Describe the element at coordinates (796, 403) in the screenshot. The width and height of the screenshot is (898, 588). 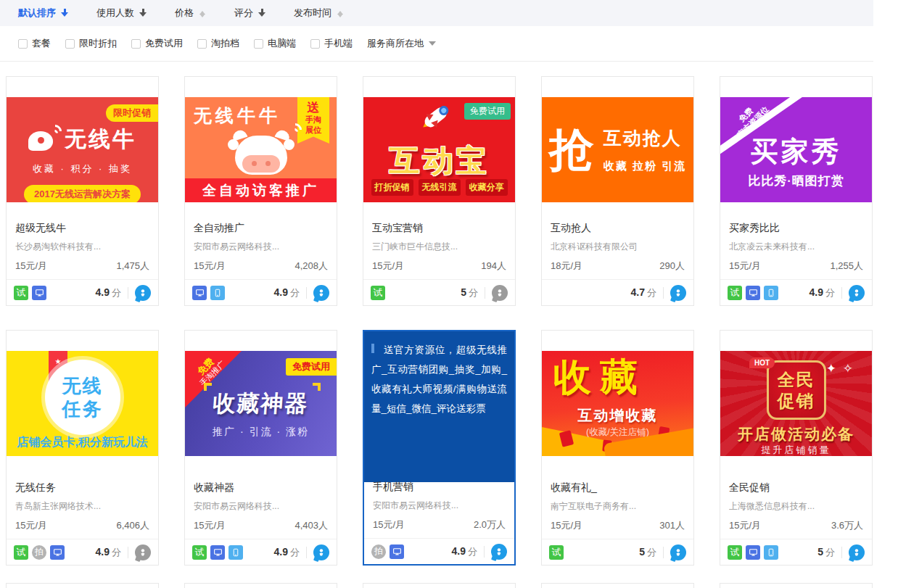
I see `card-banner: HOT ✦ ✧ 全民 促销 开店做活动必备 提升店铺销量` at that location.